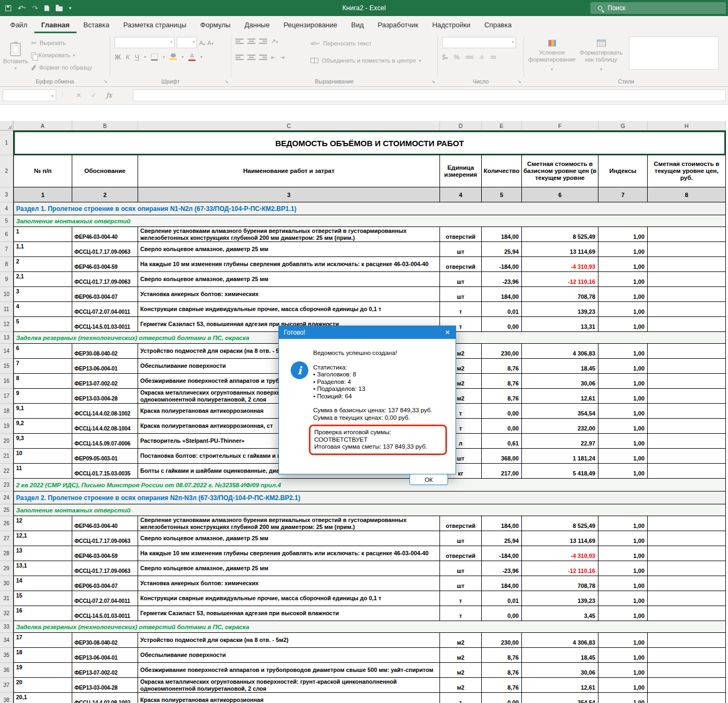  Describe the element at coordinates (289, 685) in the screenshot. I see `cell-C37: Окраска металлических огрунтованных пове…` at that location.